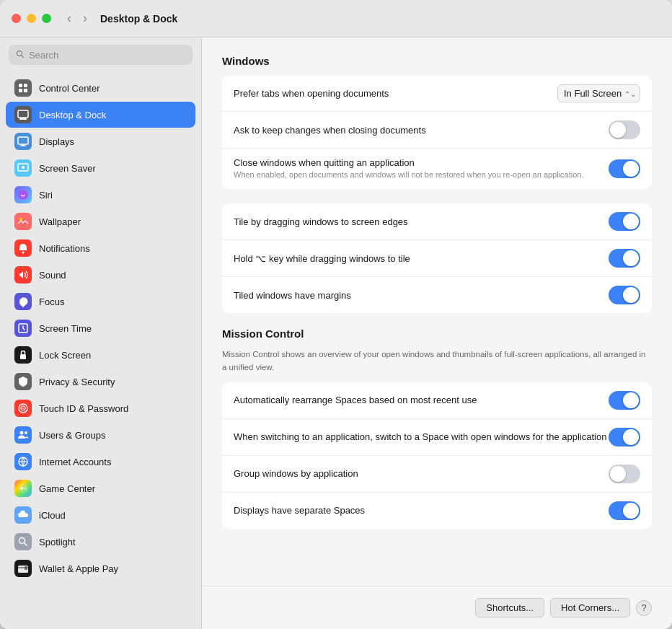  What do you see at coordinates (101, 221) in the screenshot?
I see `sidebar-item-wallpaper: Wallpaper` at bounding box center [101, 221].